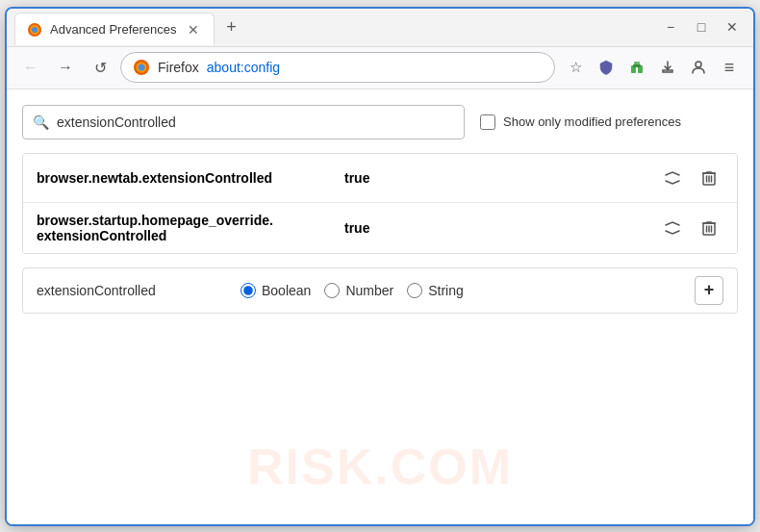 The image size is (760, 532). Describe the element at coordinates (332, 291) in the screenshot. I see `number-radio` at that location.